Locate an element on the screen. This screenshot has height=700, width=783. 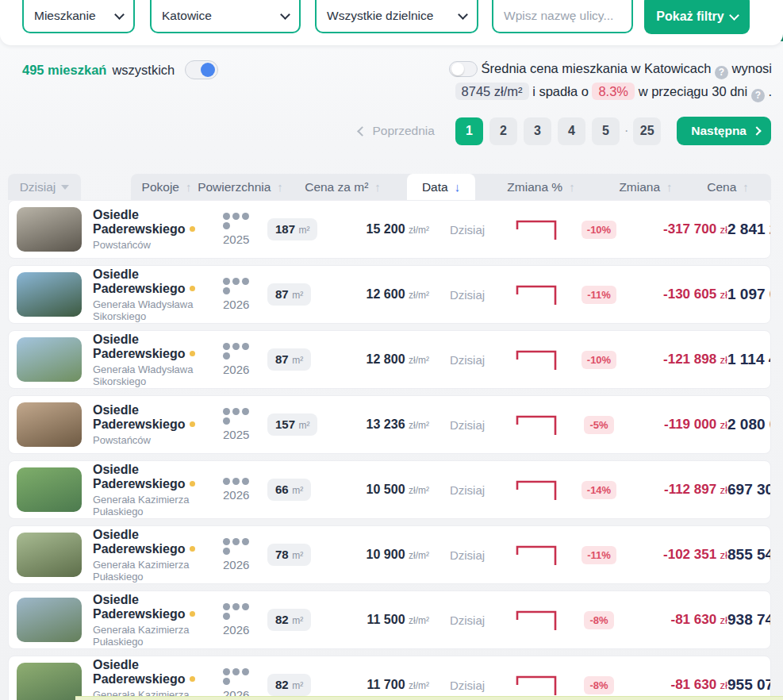
column-header-pokoje: Pokoje↑ is located at coordinates (167, 187).